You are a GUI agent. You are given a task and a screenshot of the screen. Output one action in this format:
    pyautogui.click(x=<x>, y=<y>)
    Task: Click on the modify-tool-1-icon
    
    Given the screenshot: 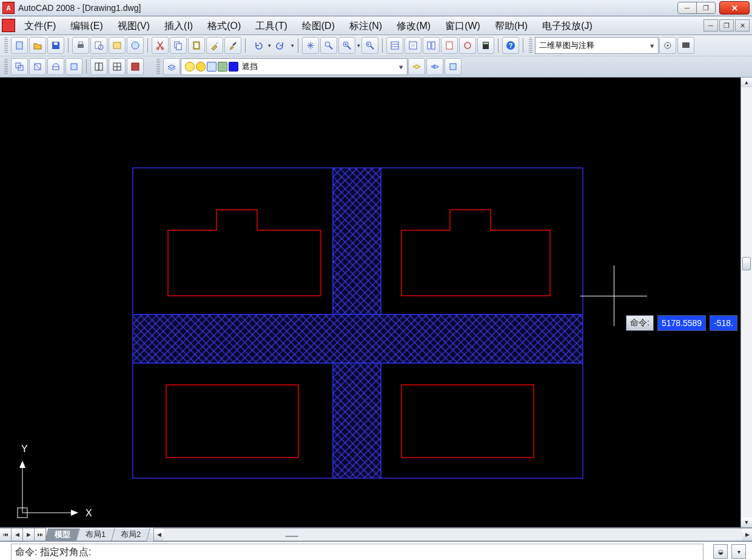 What is the action you would take?
    pyautogui.click(x=19, y=67)
    